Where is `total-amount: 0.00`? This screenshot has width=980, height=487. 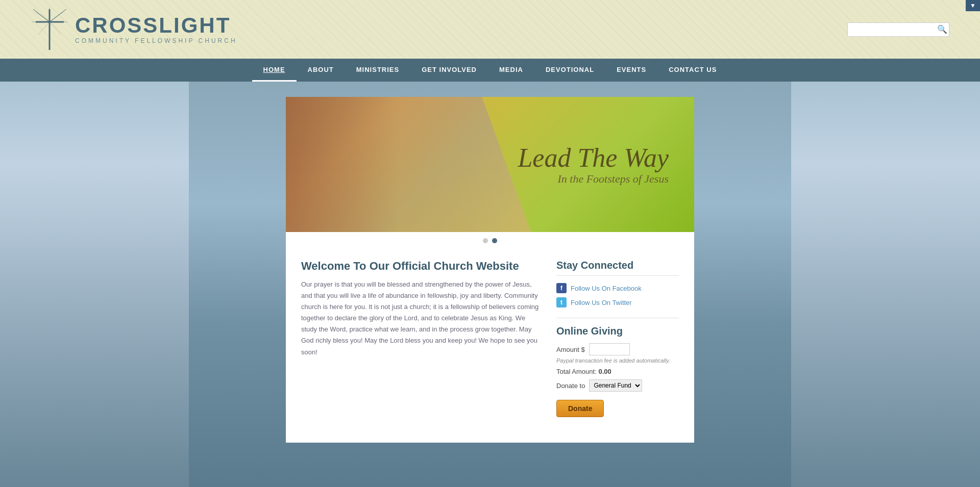 total-amount: 0.00 is located at coordinates (604, 371).